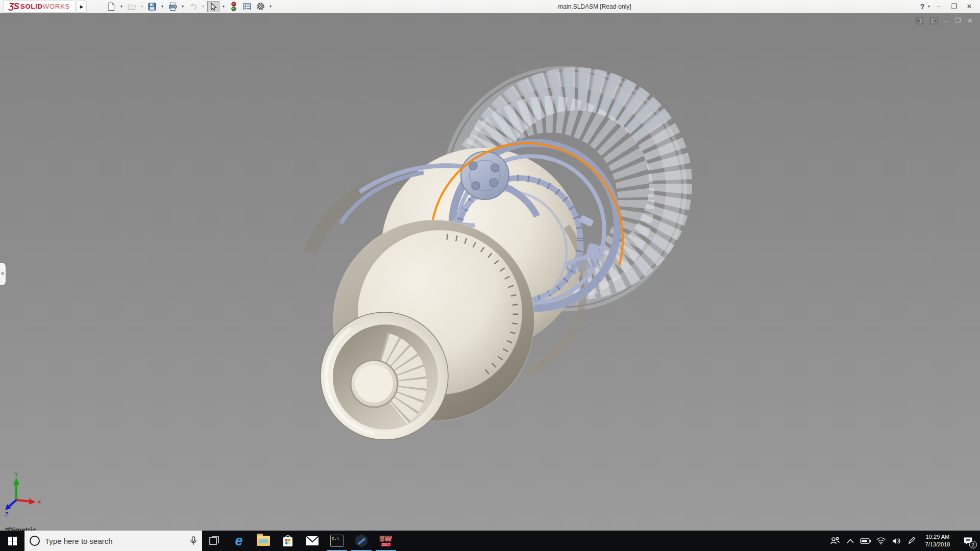  Describe the element at coordinates (132, 7) in the screenshot. I see `open-folder-icon` at that location.